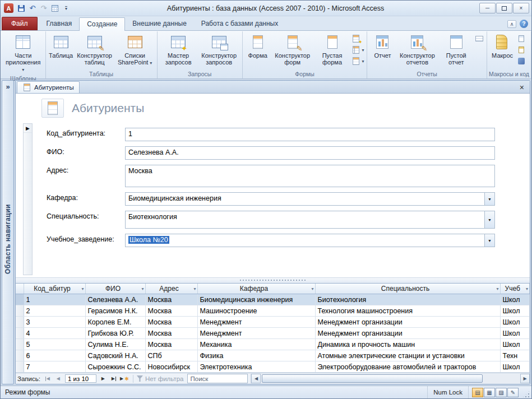 Image resolution: width=532 pixels, height=399 pixels. I want to click on qat-customize-button: ▾, so click(66, 8).